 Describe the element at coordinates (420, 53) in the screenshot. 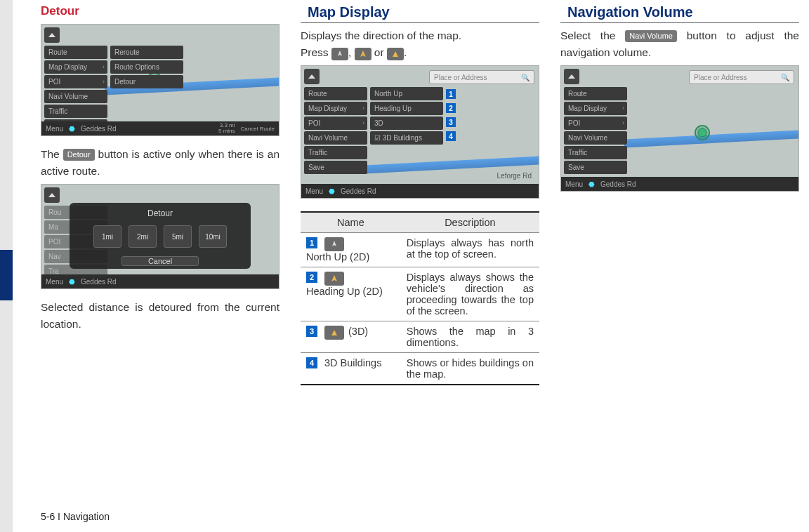

I see `map-intro2: Press , or .` at that location.